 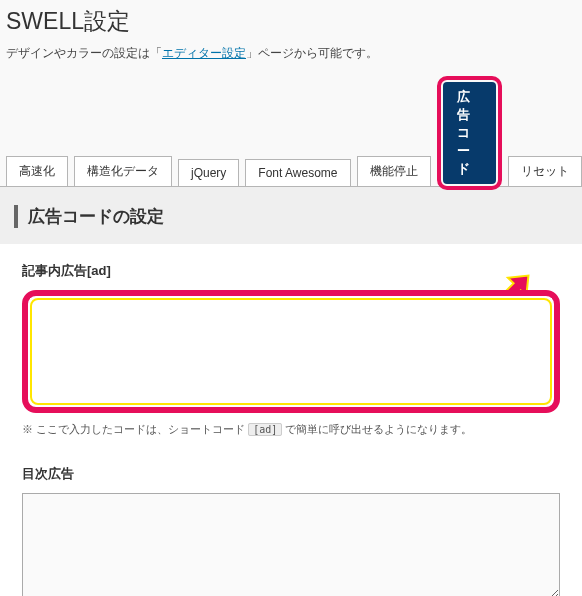 What do you see at coordinates (123, 172) in the screenshot?
I see `tab-structured-data: 構造化データ` at bounding box center [123, 172].